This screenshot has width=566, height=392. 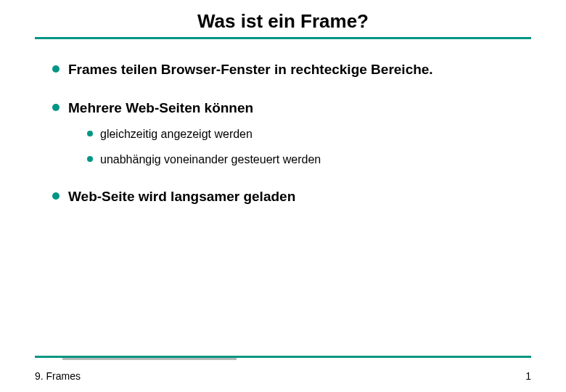 What do you see at coordinates (58, 376) in the screenshot?
I see `footer-left: 9. Frames` at bounding box center [58, 376].